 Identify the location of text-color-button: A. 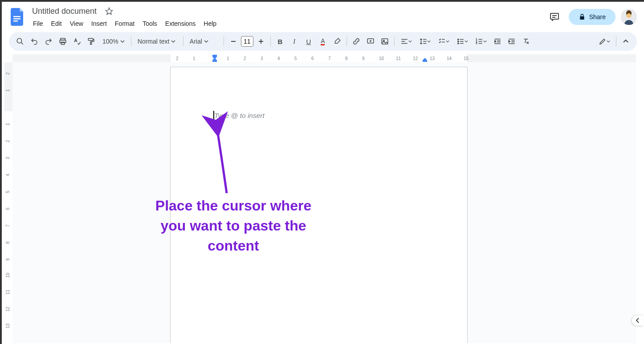
(323, 41).